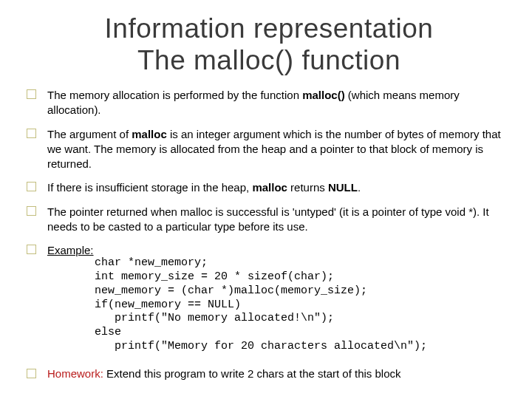 The height and width of the screenshot is (399, 532). I want to click on homework-label: Homework:, so click(75, 374).